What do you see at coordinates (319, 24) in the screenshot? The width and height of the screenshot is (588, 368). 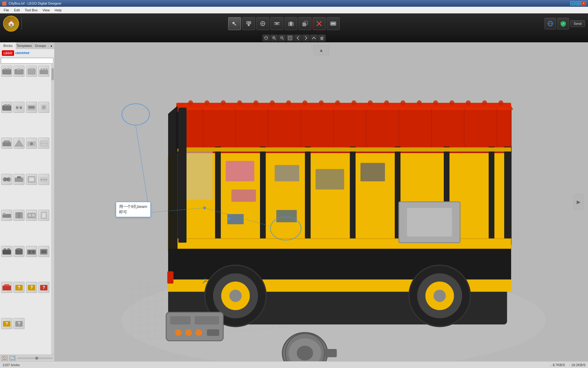 I see `delete-tool-button` at bounding box center [319, 24].